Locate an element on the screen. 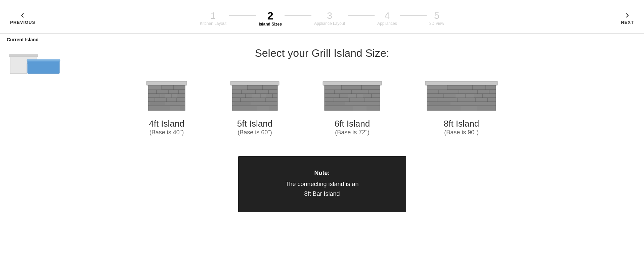 This screenshot has height=266, width=644. next-button: › NEXT is located at coordinates (628, 17).